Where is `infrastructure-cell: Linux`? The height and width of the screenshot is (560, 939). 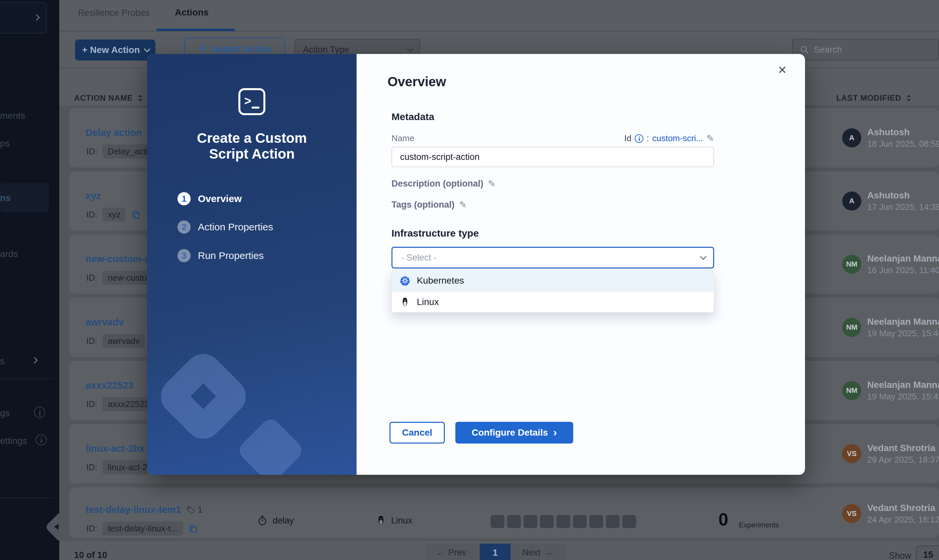 infrastructure-cell: Linux is located at coordinates (394, 521).